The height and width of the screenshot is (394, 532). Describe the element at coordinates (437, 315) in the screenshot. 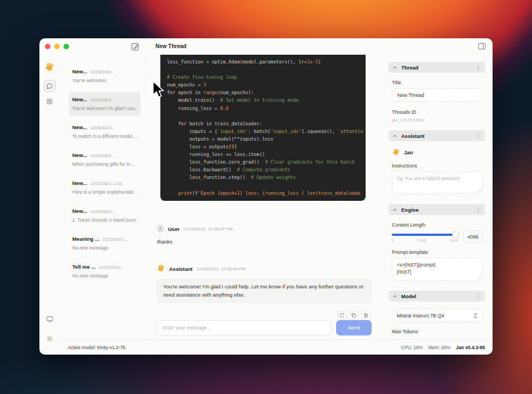

I see `model-select: Mistral Instruct 7B Q4` at that location.